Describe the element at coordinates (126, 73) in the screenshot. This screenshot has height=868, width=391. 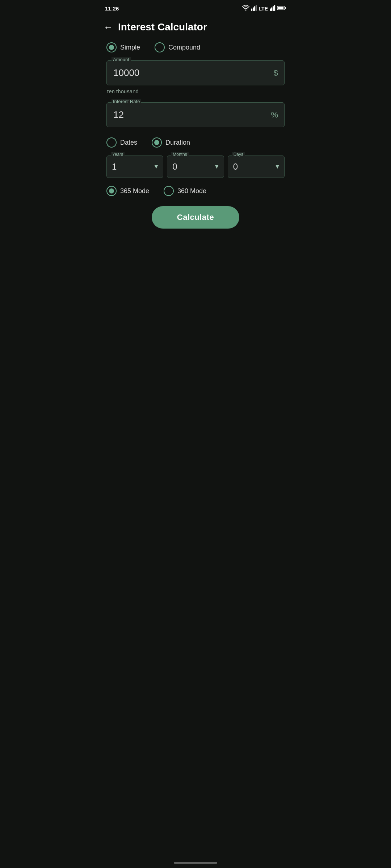
I see `amount-value: 10000` at that location.